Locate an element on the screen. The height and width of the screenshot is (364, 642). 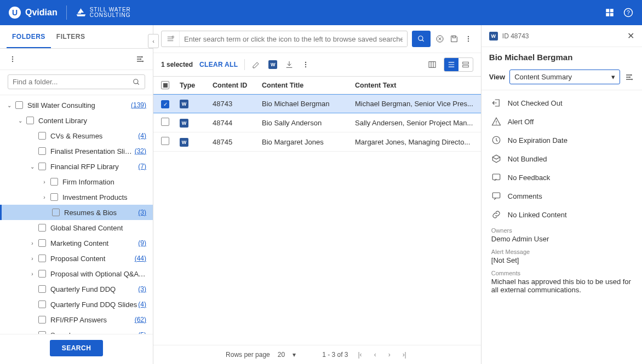
word-icon: W is located at coordinates (273, 65).